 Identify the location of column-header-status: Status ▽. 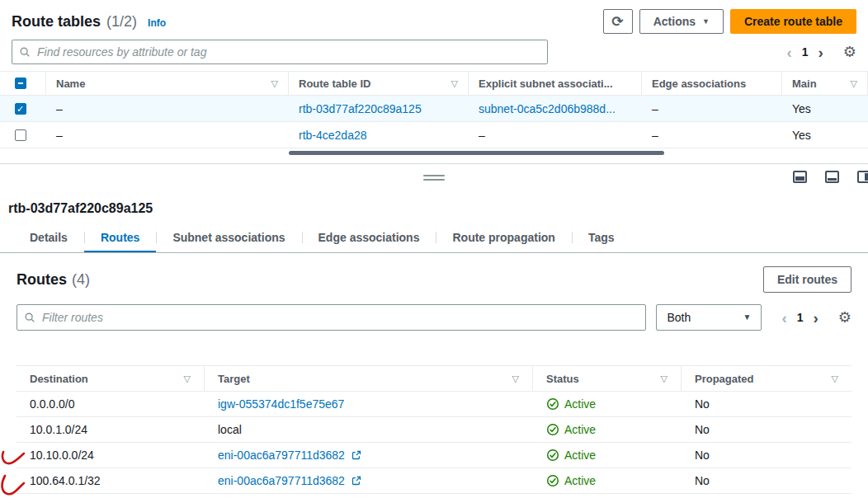
(607, 378).